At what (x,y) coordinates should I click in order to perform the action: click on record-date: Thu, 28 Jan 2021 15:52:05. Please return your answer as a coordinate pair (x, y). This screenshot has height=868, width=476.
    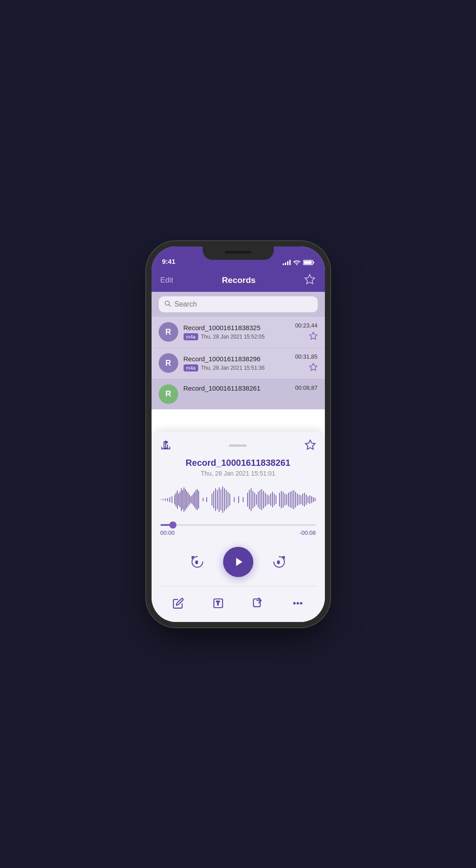
    Looking at the image, I should click on (233, 337).